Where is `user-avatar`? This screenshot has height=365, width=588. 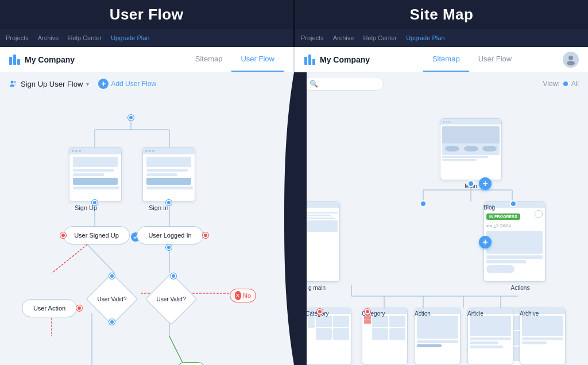 user-avatar is located at coordinates (571, 60).